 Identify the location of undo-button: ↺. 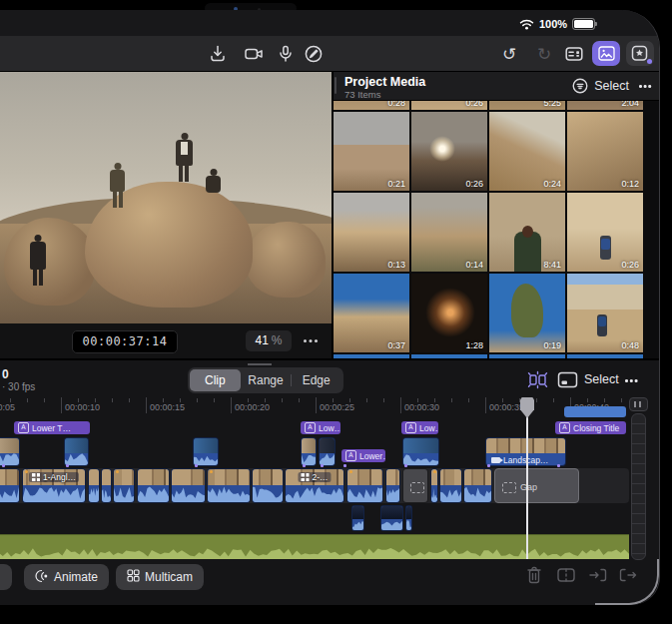
(509, 54).